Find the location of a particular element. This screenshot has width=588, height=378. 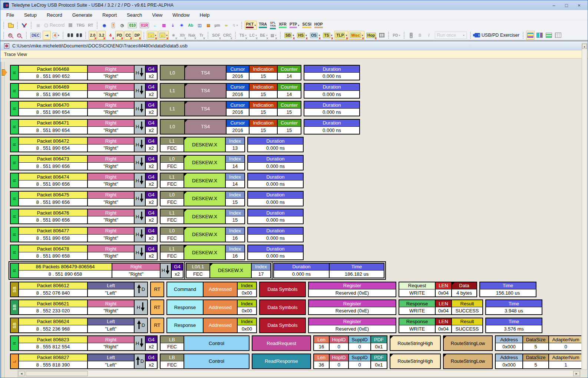

cell-group: L1TS4Cursor2016Indication15Counter14 is located at coordinates (231, 91).